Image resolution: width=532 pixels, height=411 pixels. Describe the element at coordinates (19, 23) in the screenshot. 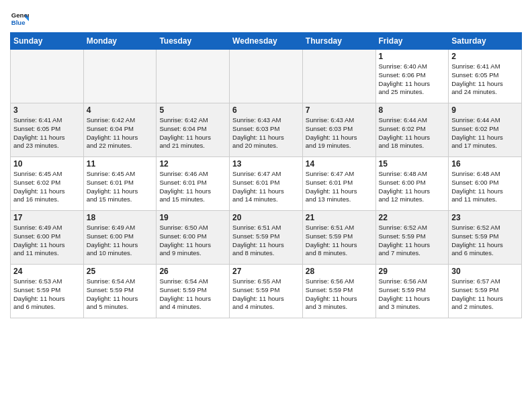

I see `svg-text: Blue` at that location.